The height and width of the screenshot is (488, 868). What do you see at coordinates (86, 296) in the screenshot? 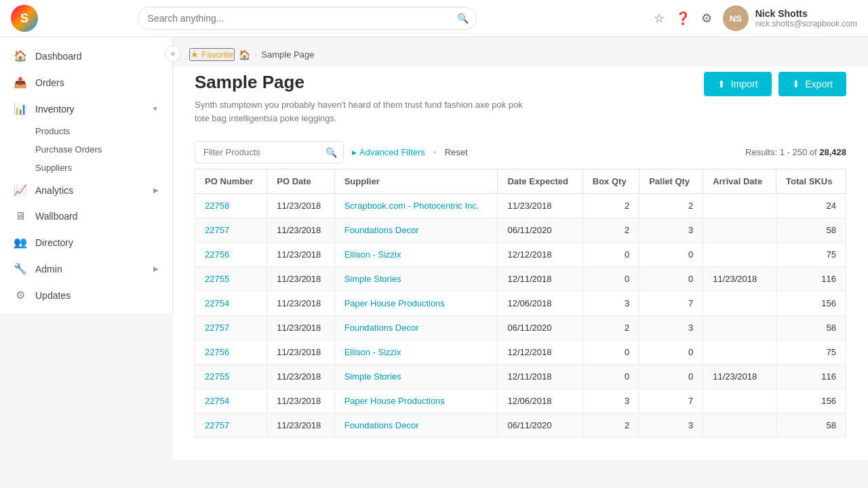
I see `sidebar-item-updates: ⚙ Updates` at bounding box center [86, 296].